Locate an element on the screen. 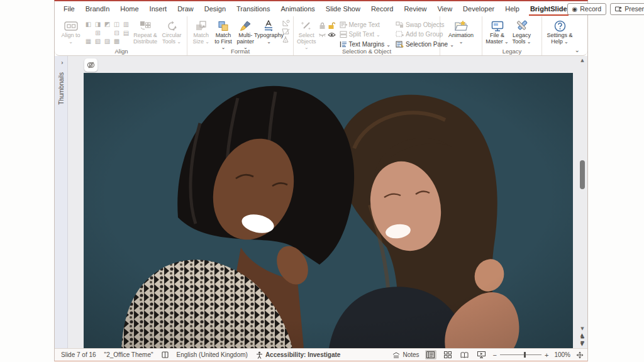 This screenshot has height=362, width=644. animation-folder-icon is located at coordinates (461, 26).